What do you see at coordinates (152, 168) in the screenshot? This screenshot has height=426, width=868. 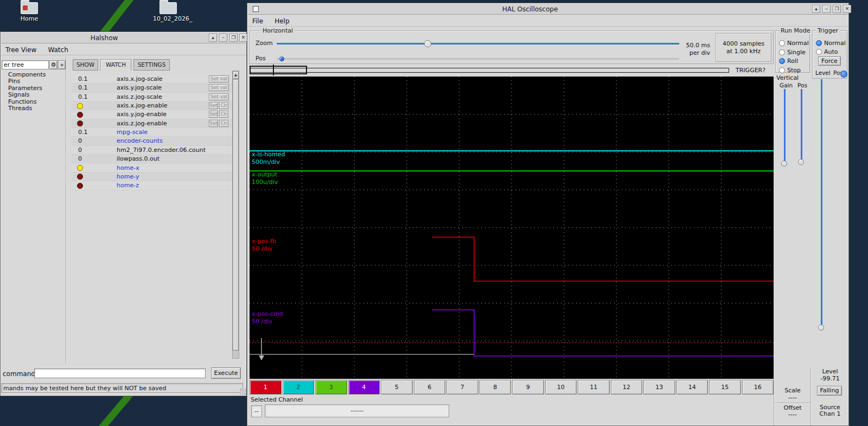 I see `watch-row: home-x` at bounding box center [152, 168].